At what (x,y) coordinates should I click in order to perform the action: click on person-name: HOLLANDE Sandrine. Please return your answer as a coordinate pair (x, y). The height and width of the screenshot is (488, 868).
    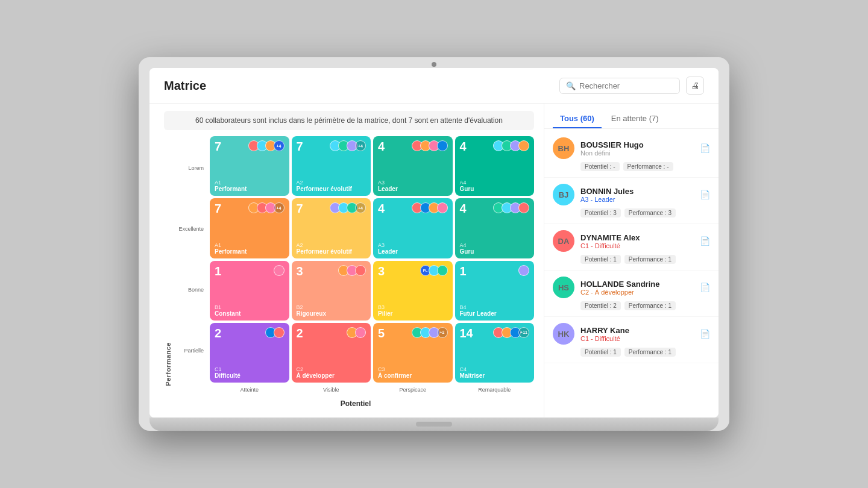
    Looking at the image, I should click on (637, 284).